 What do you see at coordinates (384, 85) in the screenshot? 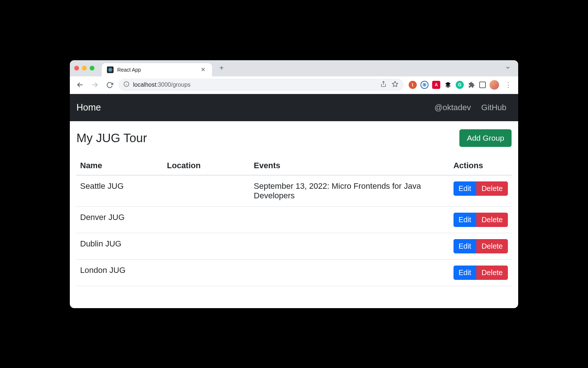
I see `share-icon` at bounding box center [384, 85].